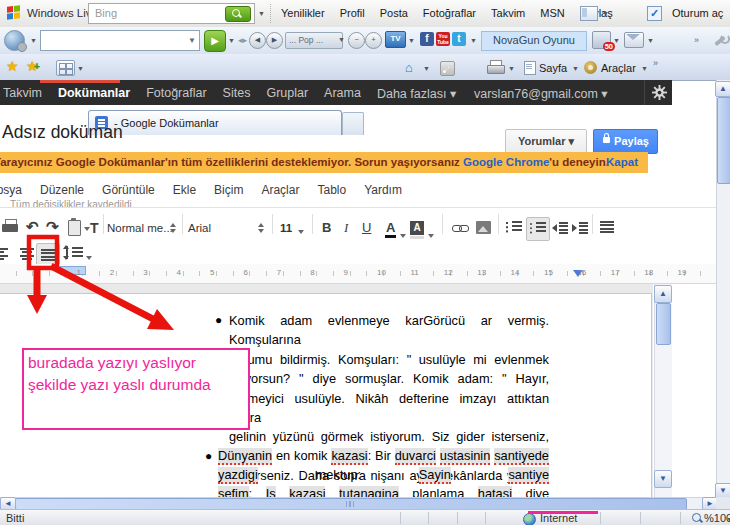 The height and width of the screenshot is (525, 730). Describe the element at coordinates (66, 68) in the screenshot. I see `quick-tabs-icon` at that location.